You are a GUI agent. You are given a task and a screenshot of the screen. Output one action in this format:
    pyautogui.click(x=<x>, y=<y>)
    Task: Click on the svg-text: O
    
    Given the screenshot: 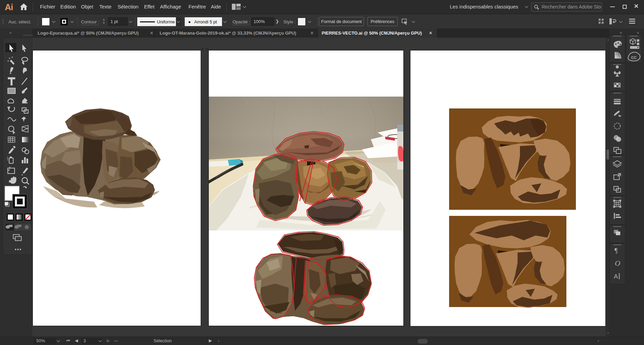 What is the action you would take?
    pyautogui.click(x=618, y=263)
    